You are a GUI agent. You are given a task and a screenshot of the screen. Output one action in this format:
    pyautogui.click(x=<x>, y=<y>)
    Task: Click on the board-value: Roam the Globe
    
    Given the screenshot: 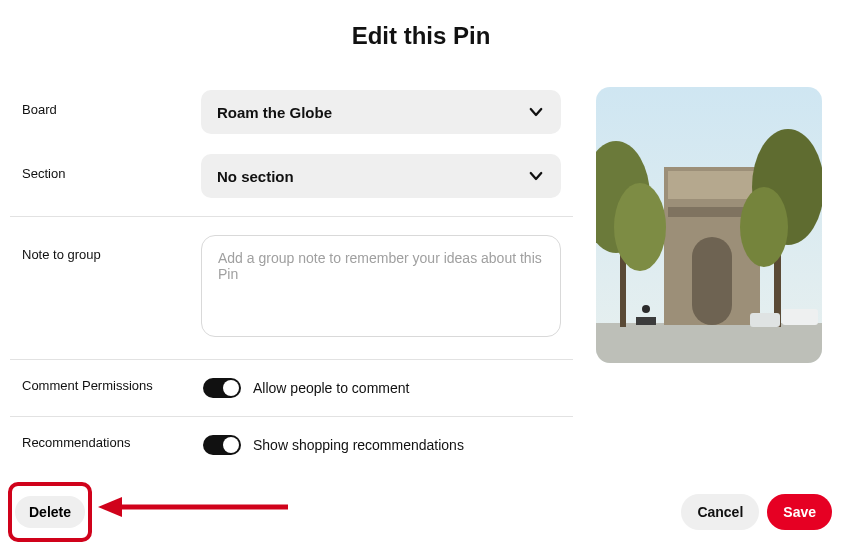 What is the action you would take?
    pyautogui.click(x=274, y=112)
    